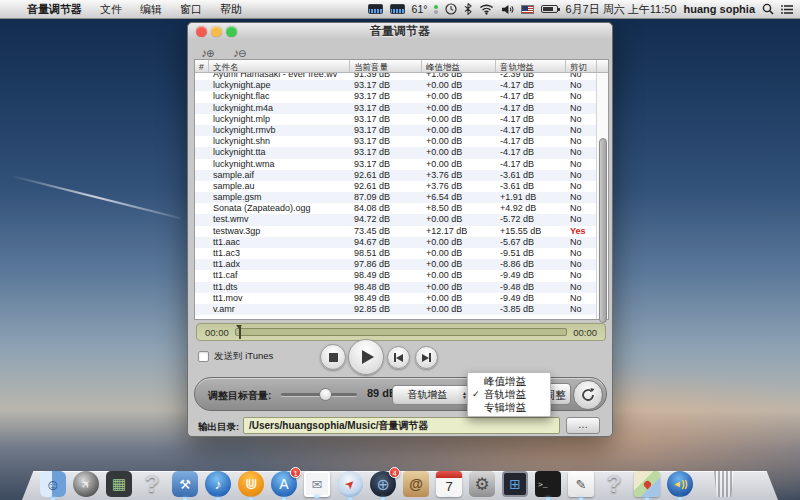 The width and height of the screenshot is (800, 500). Describe the element at coordinates (350, 484) in the screenshot. I see `dock-safari: ➤` at that location.